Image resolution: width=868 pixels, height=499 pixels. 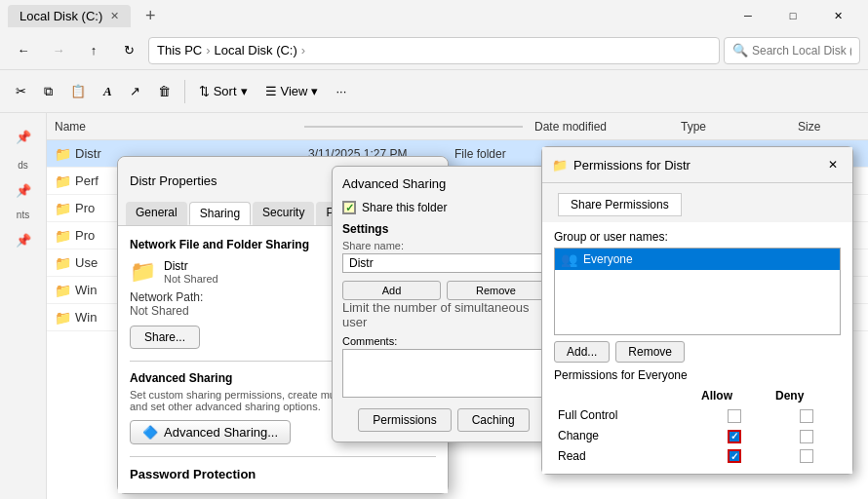 I want to click on perm-folder-icon: 📁, so click(x=560, y=166).